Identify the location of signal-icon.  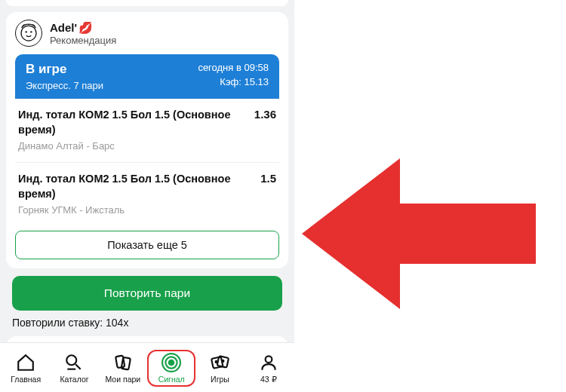
(171, 363).